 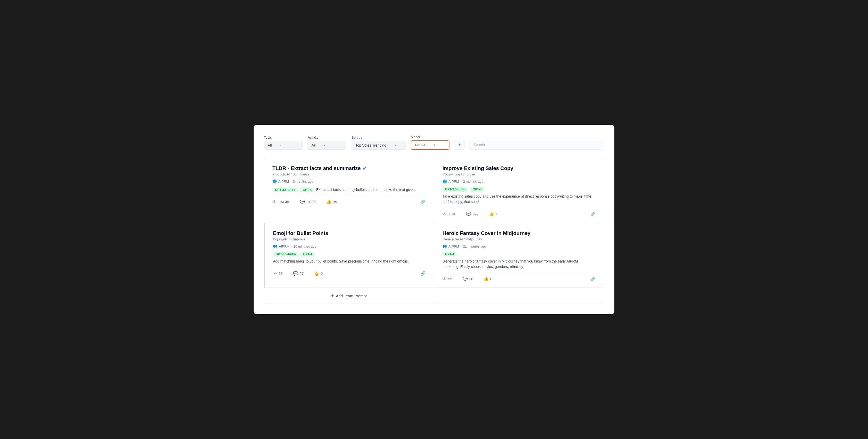 What do you see at coordinates (519, 239) in the screenshot?
I see `card-4-category: Generative AI / Midjourney` at bounding box center [519, 239].